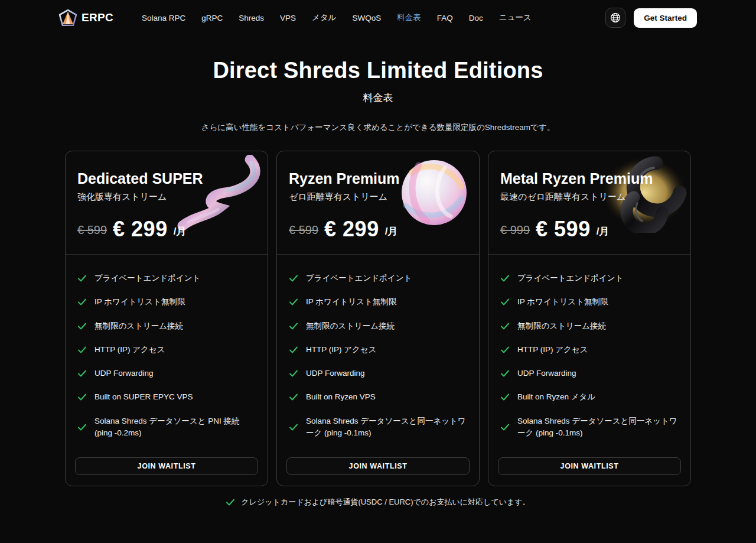 This screenshot has width=756, height=543. Describe the element at coordinates (665, 18) in the screenshot. I see `get-started-button: Get Started` at that location.